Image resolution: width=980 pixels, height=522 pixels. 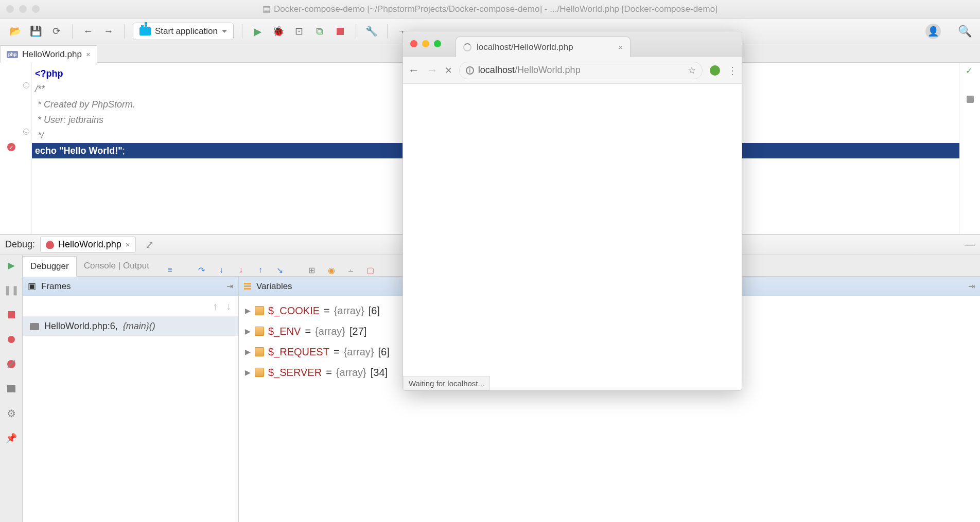 What do you see at coordinates (692, 70) in the screenshot?
I see `bookmark-icon: ☆` at bounding box center [692, 70].